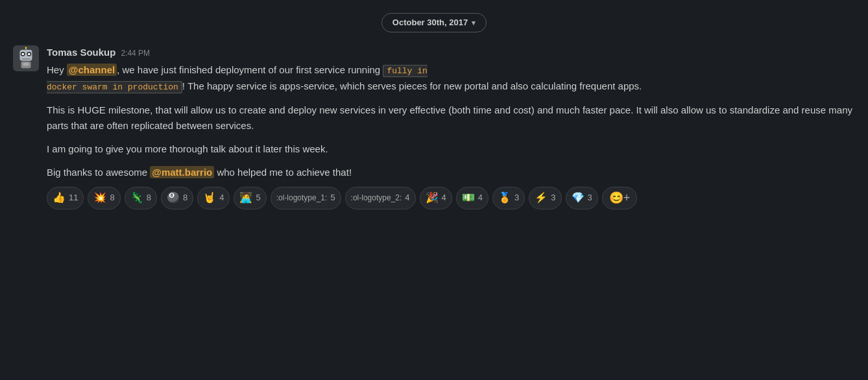 This screenshot has height=380, width=868. I want to click on ol-logotype-1-count: 5, so click(332, 198).